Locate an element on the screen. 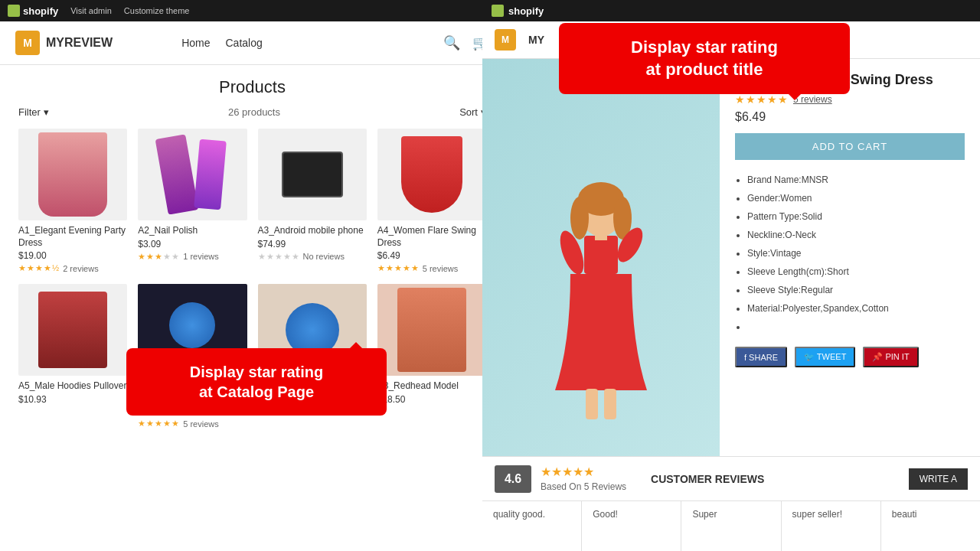  product-price-1: $19.00 is located at coordinates (73, 256).